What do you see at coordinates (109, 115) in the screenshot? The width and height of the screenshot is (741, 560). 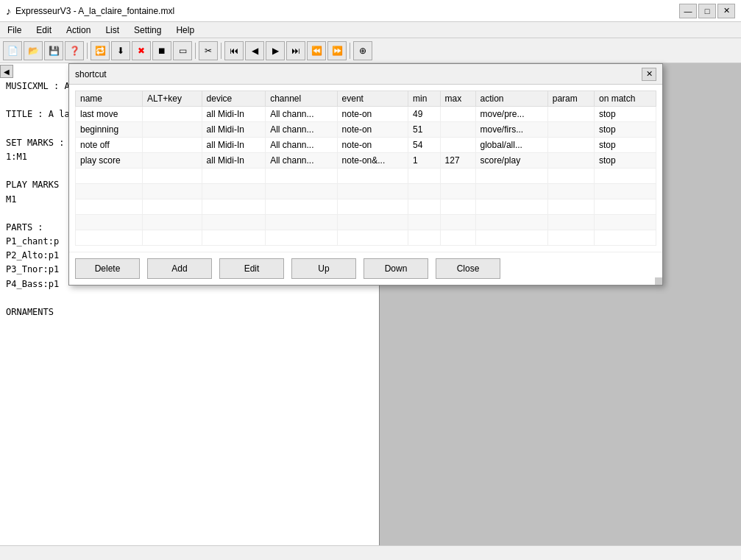 I see `cell-name-0: last move` at bounding box center [109, 115].